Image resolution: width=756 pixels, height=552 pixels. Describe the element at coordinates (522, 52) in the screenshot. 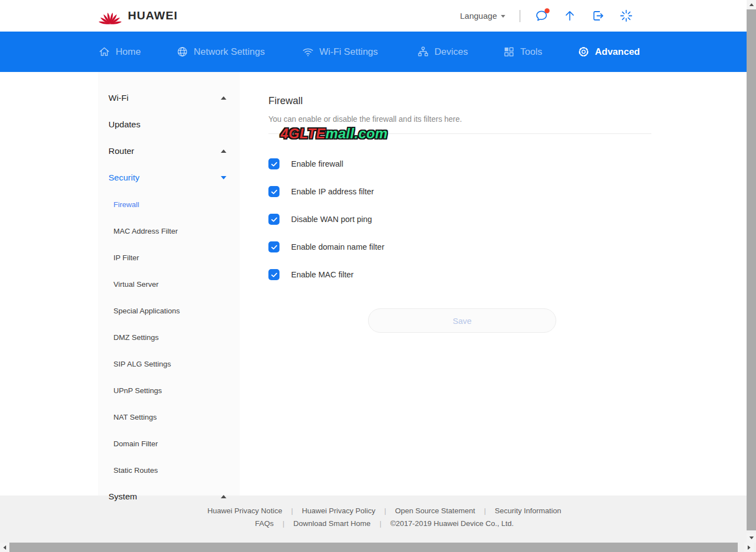

I see `nav-item-tools: Tools` at that location.